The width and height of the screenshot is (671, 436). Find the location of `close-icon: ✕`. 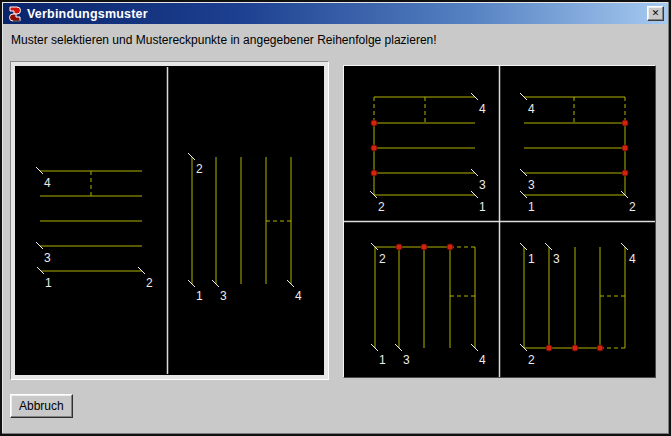

close-icon: ✕ is located at coordinates (656, 14).